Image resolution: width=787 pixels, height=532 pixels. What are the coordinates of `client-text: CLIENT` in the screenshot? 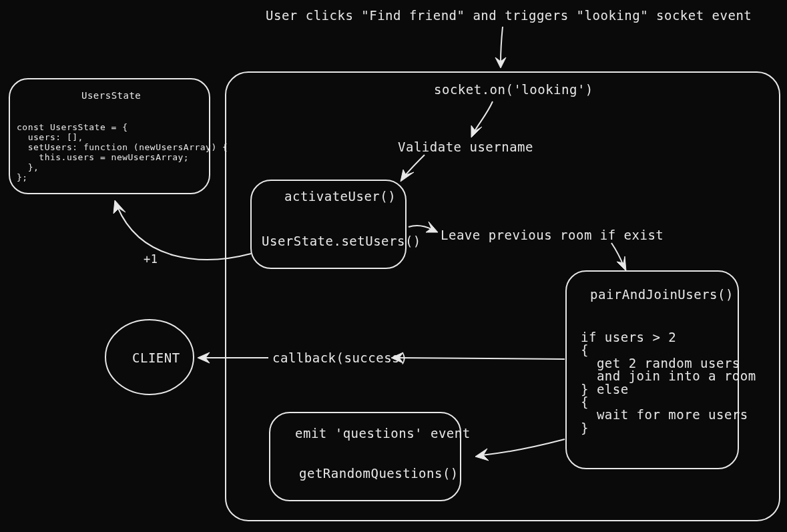 It's located at (156, 358).